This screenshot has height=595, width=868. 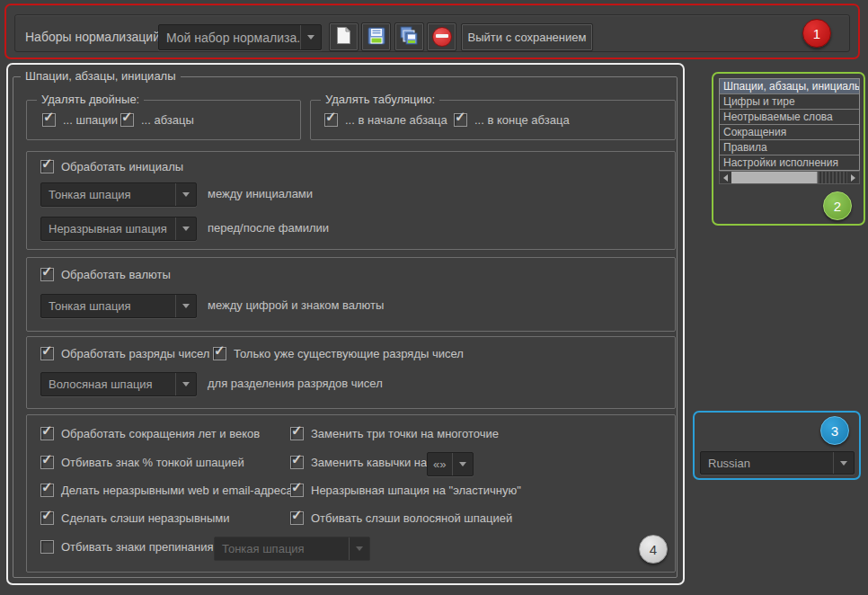 What do you see at coordinates (376, 37) in the screenshot?
I see `save-preset-button` at bounding box center [376, 37].